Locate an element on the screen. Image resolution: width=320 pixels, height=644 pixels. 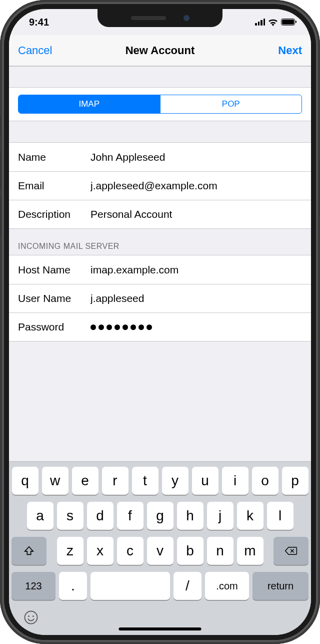
segment-pop: POP is located at coordinates (231, 104).